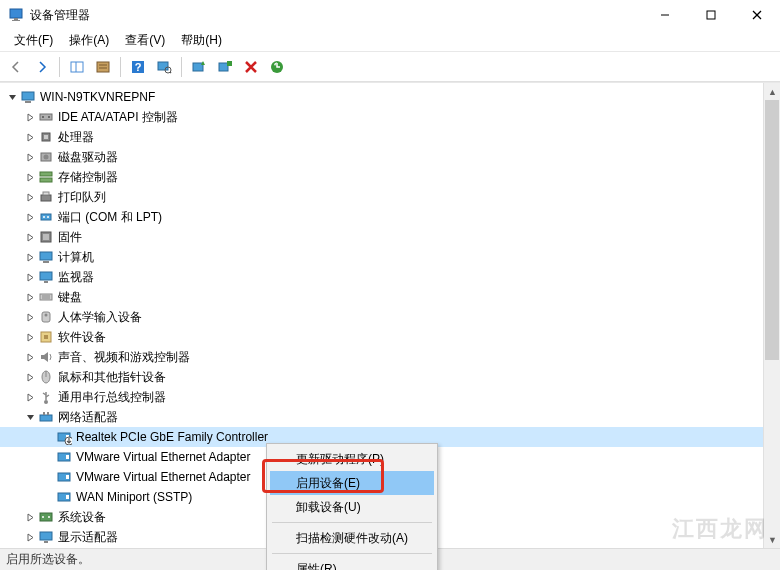 Image resolution: width=780 pixels, height=570 pixels. What do you see at coordinates (88, 538) in the screenshot?
I see `tree-item-label: 显示适配器` at bounding box center [88, 538].